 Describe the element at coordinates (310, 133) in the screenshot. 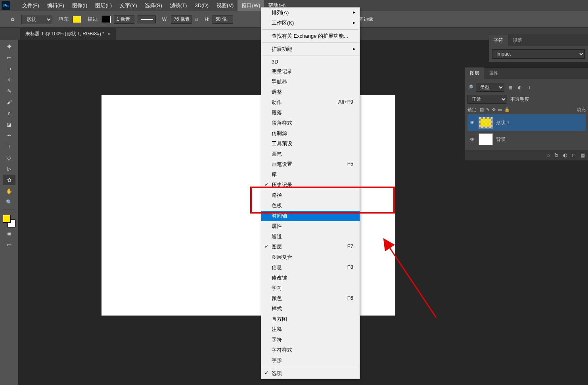

I see `menu-item-仿制源: 仿制源` at that location.